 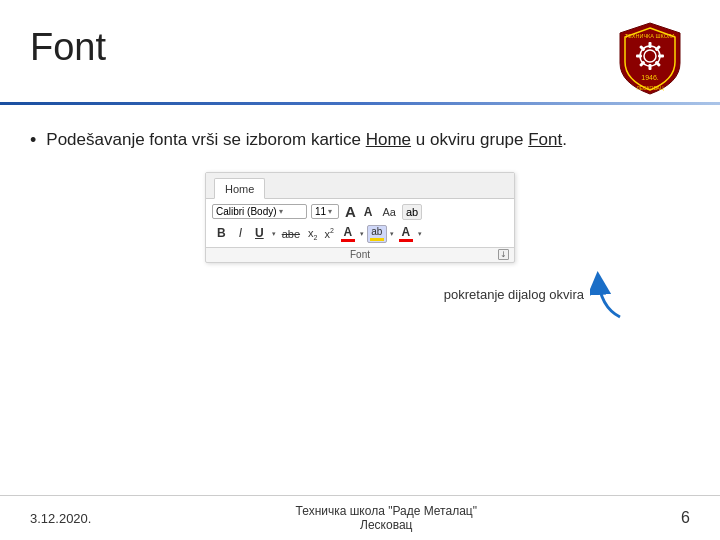 What do you see at coordinates (206, 140) in the screenshot?
I see `text-before-home: Podešavanje fonta vrši se izborom kartic…` at bounding box center [206, 140].